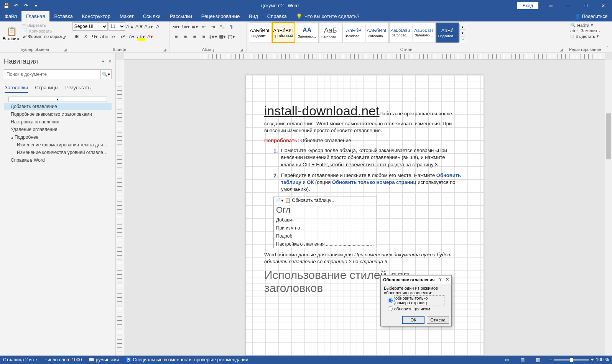  Describe the element at coordinates (213, 36) in the screenshot. I see `line-spacing-icon: ‡≡▾` at that location.